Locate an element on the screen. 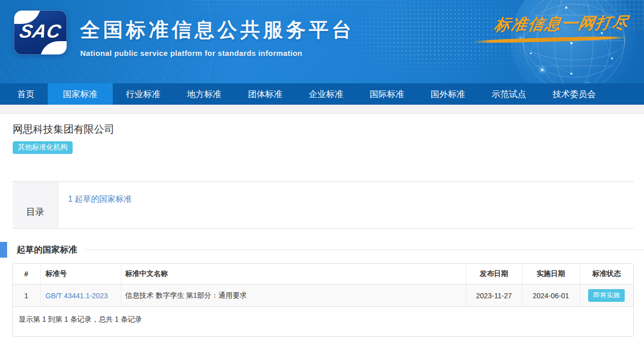  nav-item-industry-standards: 行业标准 is located at coordinates (143, 94).